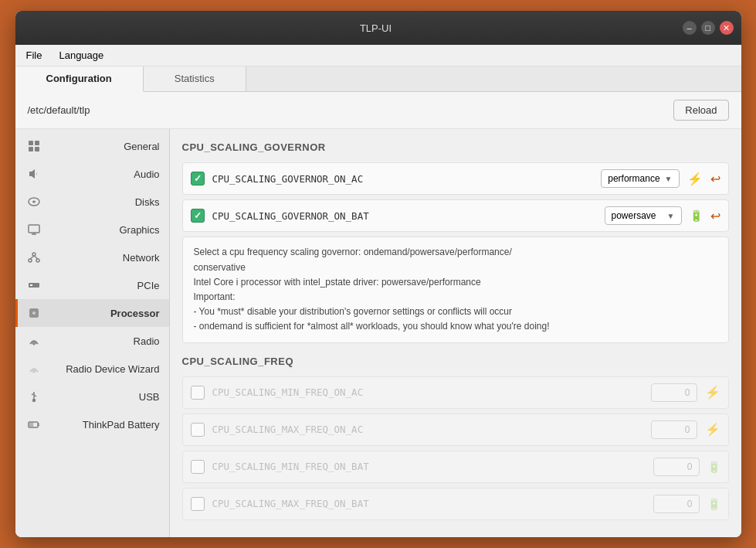  I want to click on ac-icon-max-freq-ac: ⚡, so click(713, 430).